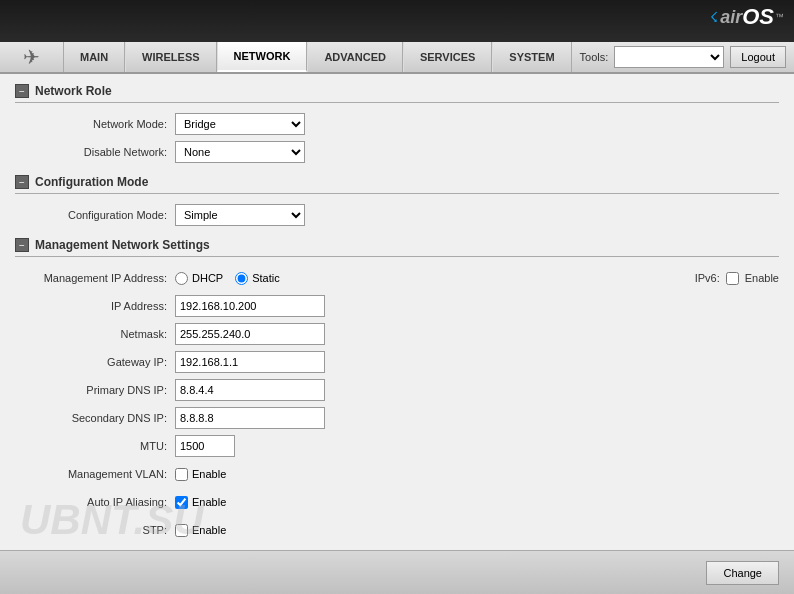 Image resolution: width=794 pixels, height=594 pixels. I want to click on disable-network-select: None All, so click(240, 152).